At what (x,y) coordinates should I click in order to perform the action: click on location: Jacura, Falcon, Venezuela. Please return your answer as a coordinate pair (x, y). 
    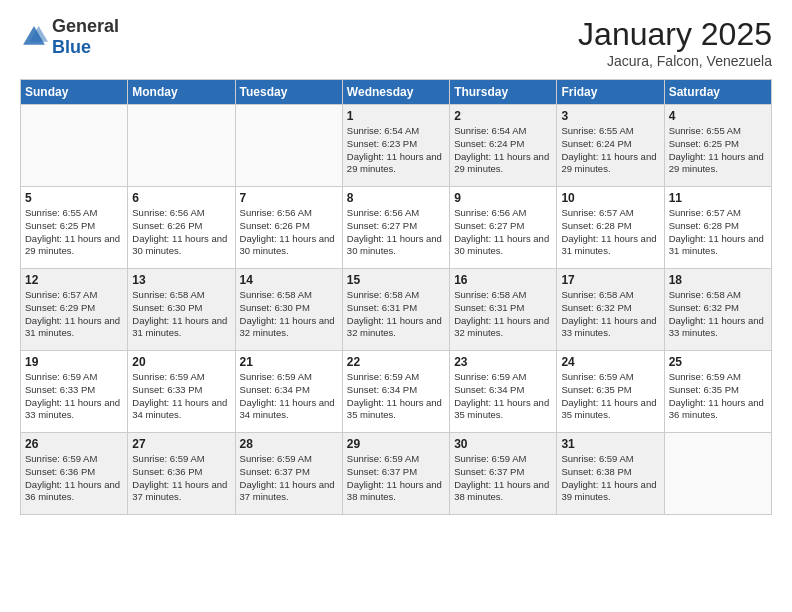
    Looking at the image, I should click on (675, 61).